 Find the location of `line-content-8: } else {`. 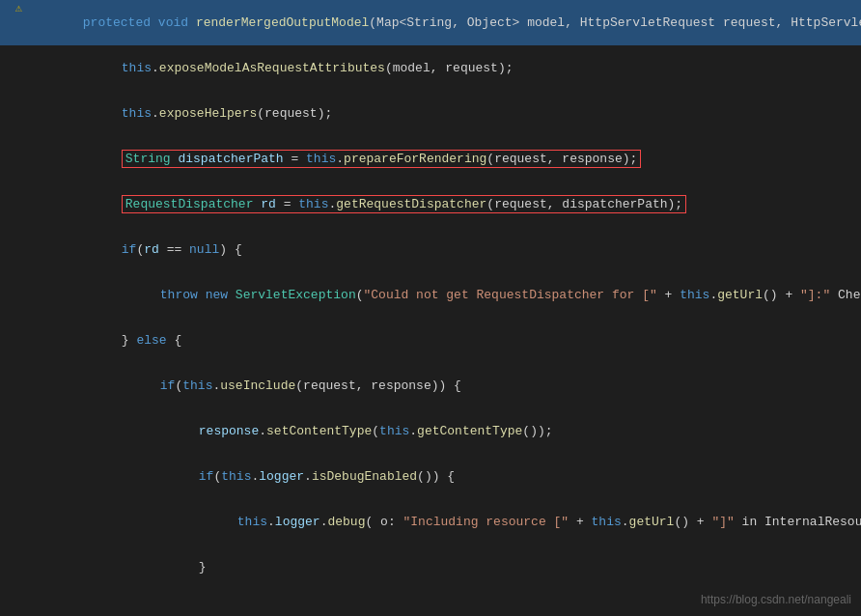

line-content-8: } else { is located at coordinates (448, 340).